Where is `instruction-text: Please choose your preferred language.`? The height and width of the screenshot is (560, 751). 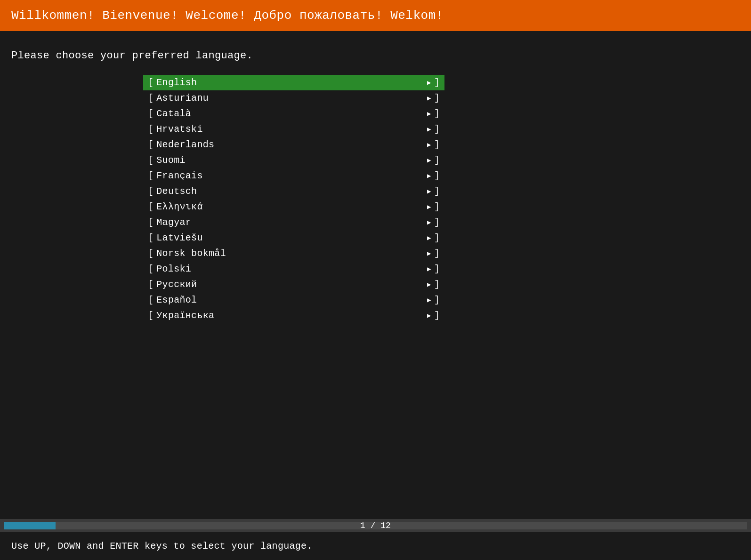
instruction-text: Please choose your preferred language. is located at coordinates (376, 56).